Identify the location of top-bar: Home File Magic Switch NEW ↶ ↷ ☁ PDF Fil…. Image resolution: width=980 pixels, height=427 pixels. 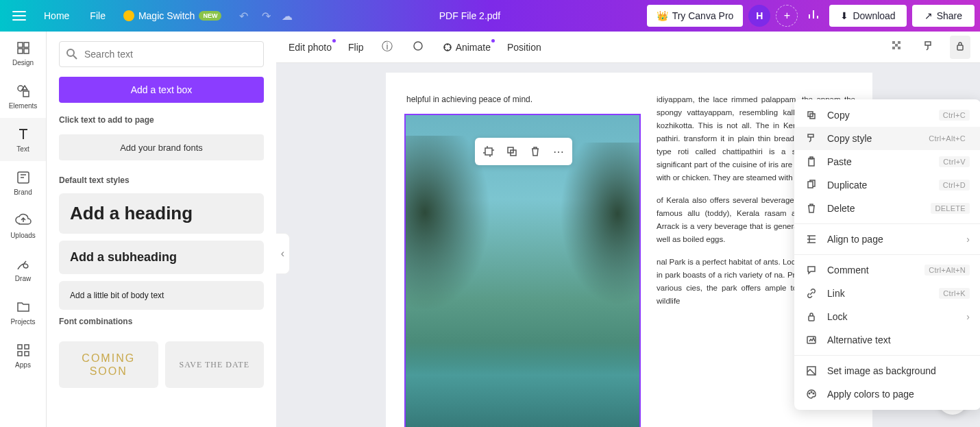
(490, 16).